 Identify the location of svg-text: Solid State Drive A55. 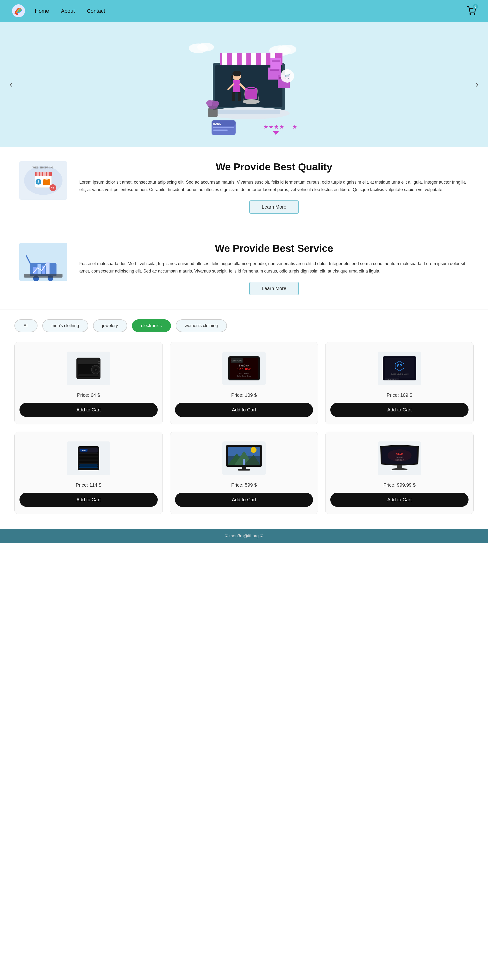
(400, 374).